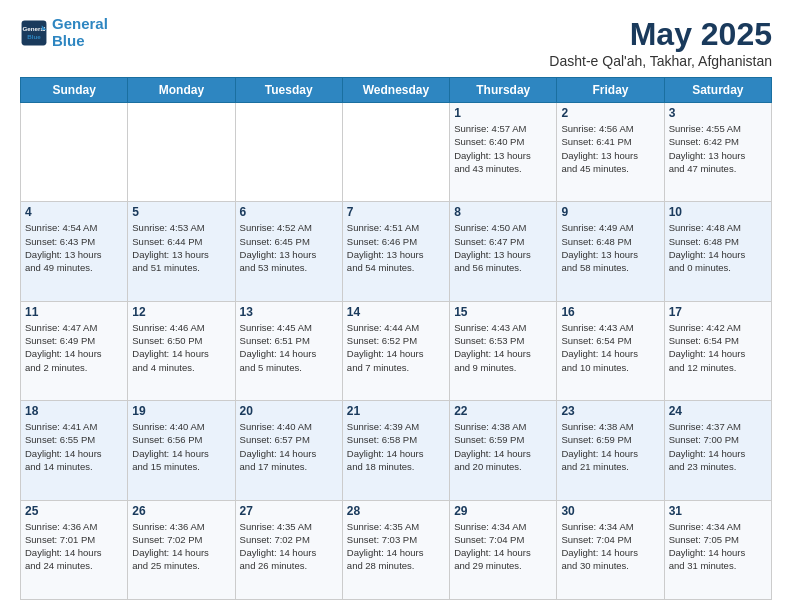 The image size is (792, 612). Describe the element at coordinates (80, 24) in the screenshot. I see `logo-line1: General` at that location.